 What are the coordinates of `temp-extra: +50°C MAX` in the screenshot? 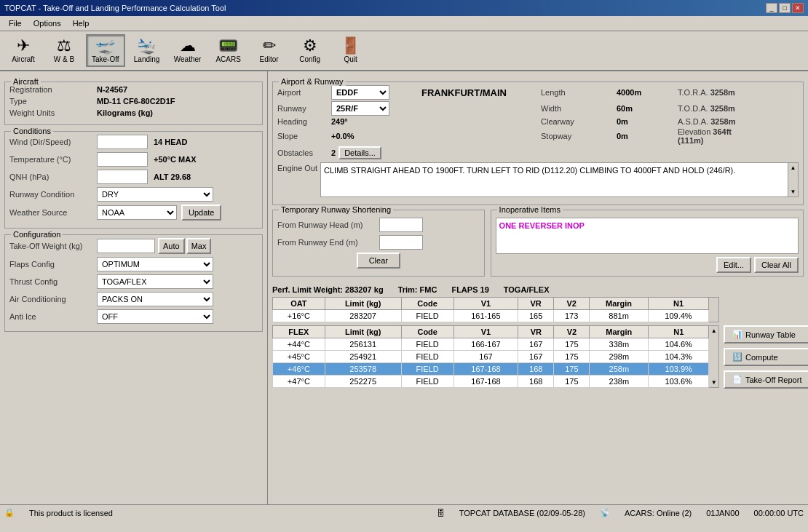 It's located at (175, 159).